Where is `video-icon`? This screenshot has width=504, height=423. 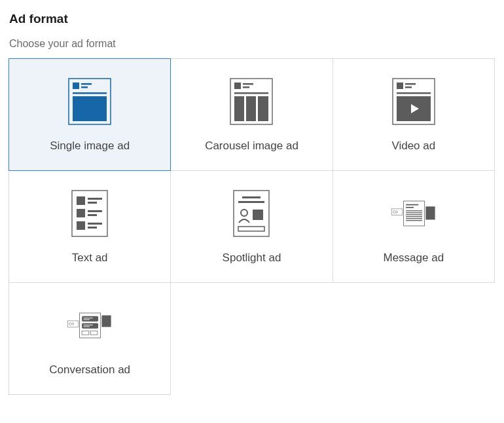
video-icon is located at coordinates (414, 101).